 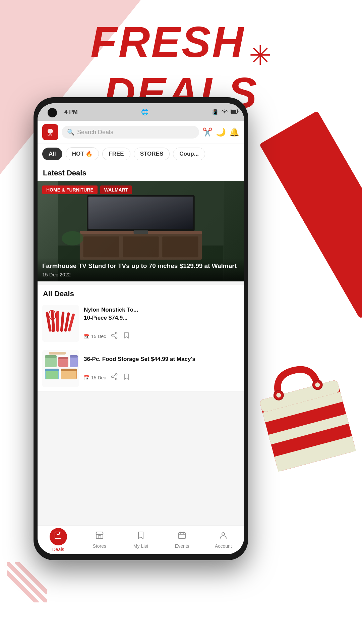 What do you see at coordinates (95, 336) in the screenshot?
I see `deal-date-1: 📅 15 Dec` at bounding box center [95, 336].